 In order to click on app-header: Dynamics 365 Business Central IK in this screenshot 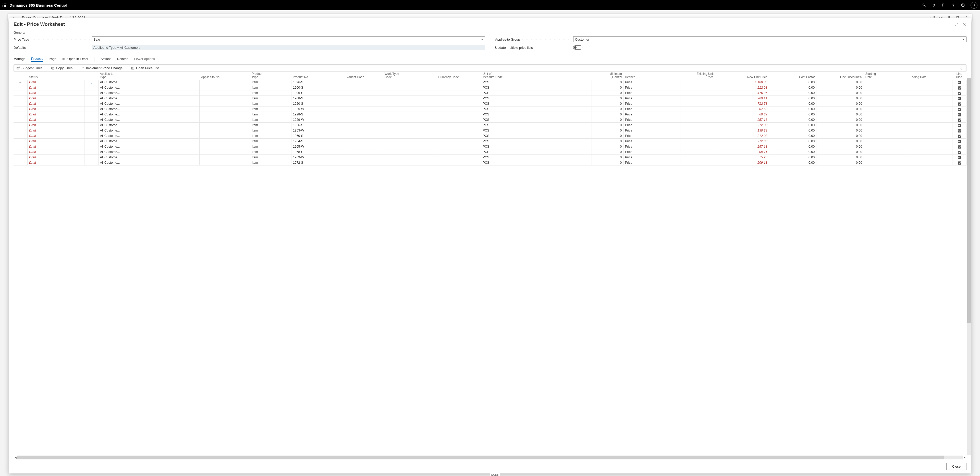, I will do `click(490, 5)`.